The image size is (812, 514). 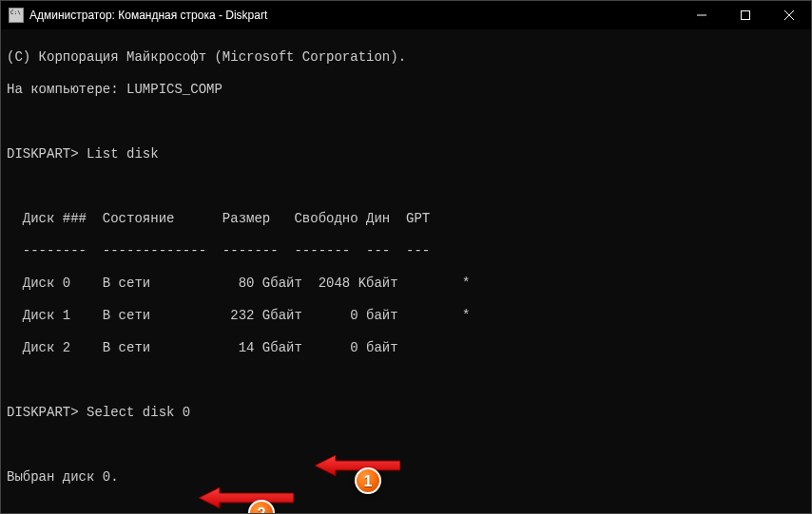 I want to click on disk-row: Диск 1 В сети 232 Gбайт 0 байт *, so click(x=406, y=315).